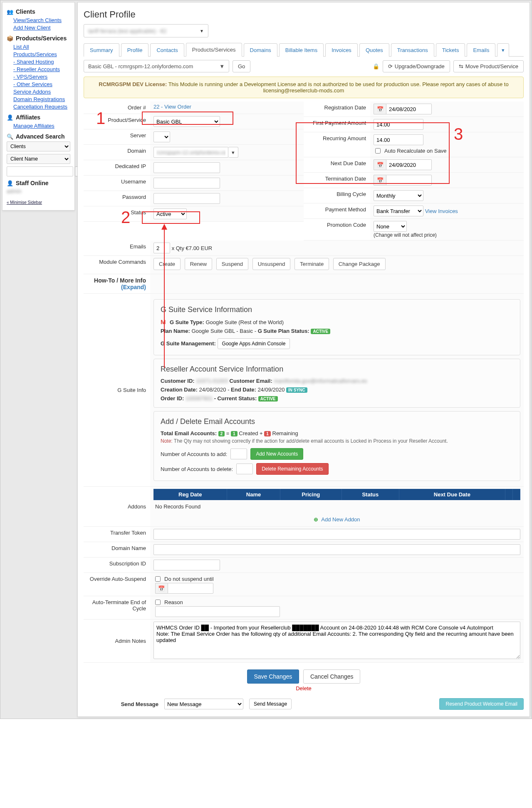 The height and width of the screenshot is (808, 532). I want to click on first-payment-input, so click(398, 124).